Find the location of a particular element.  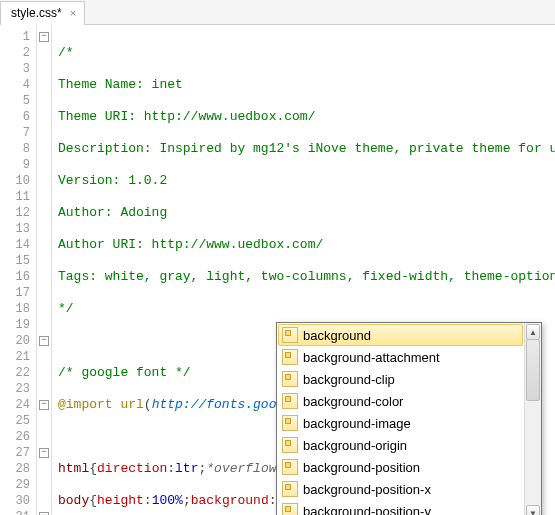

line-number: 4 is located at coordinates (19, 85).